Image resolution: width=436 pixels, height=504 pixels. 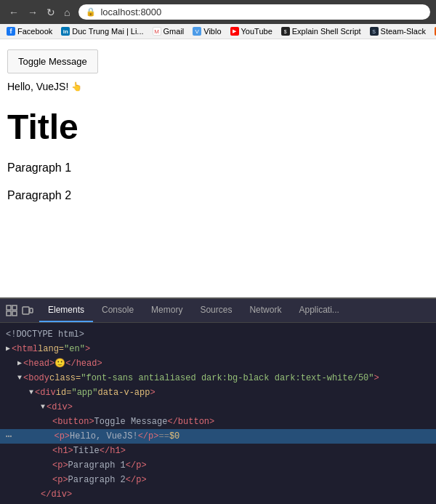 What do you see at coordinates (218, 393) in the screenshot?
I see `code-line: ▼ <div id="app" data-v-app>` at bounding box center [218, 393].